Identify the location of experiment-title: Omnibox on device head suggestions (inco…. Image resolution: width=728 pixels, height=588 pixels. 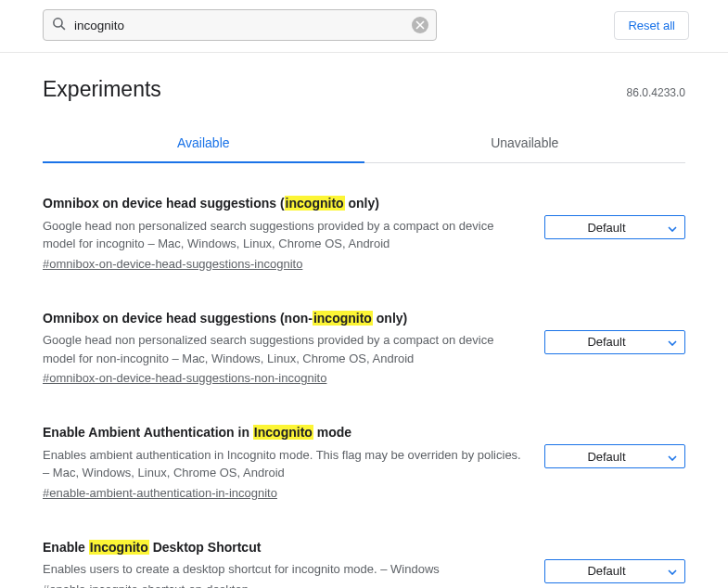
(284, 204).